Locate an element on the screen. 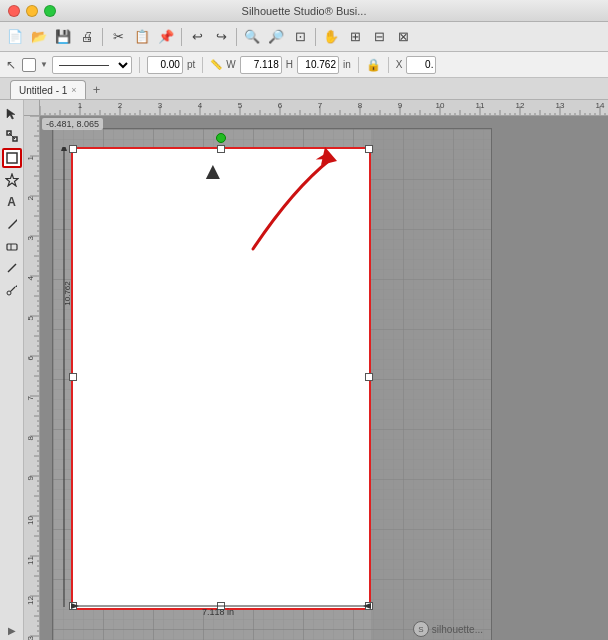 The width and height of the screenshot is (608, 640). star-tool is located at coordinates (12, 180).